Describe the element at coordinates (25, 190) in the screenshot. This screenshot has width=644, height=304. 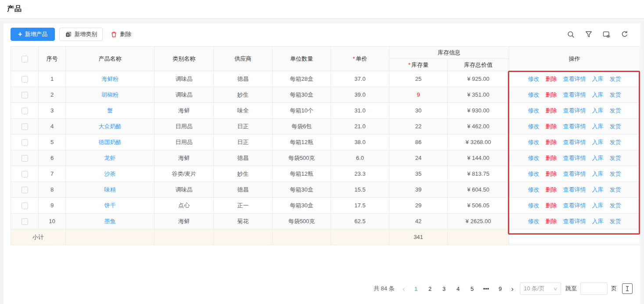
I see `row-select-cell` at that location.